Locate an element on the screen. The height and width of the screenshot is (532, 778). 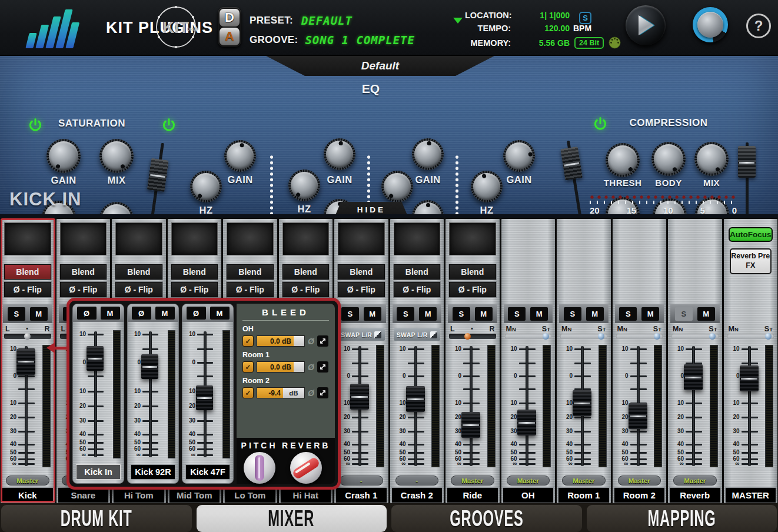
preset-value: DEFAULT is located at coordinates (327, 21).